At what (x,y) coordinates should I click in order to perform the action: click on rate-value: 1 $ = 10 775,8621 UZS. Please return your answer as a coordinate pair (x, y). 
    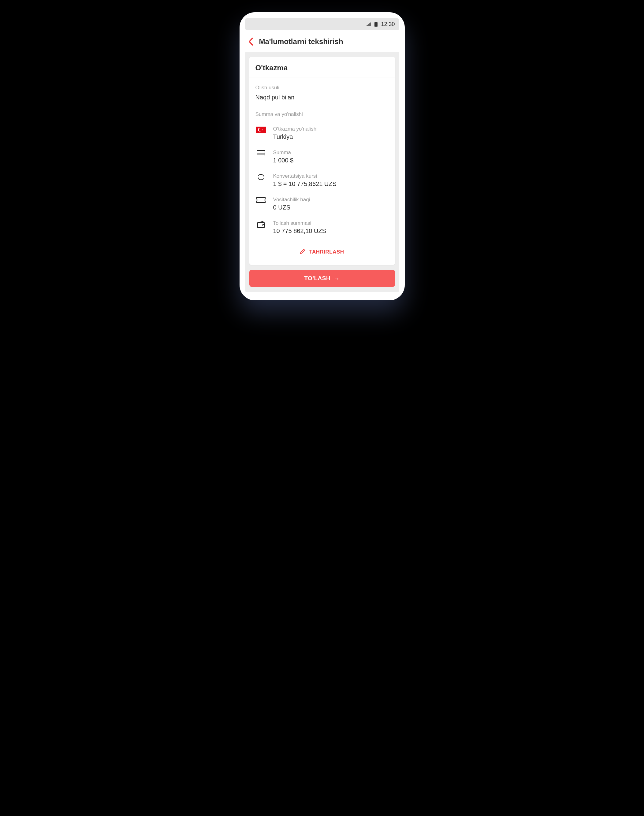
    Looking at the image, I should click on (331, 184).